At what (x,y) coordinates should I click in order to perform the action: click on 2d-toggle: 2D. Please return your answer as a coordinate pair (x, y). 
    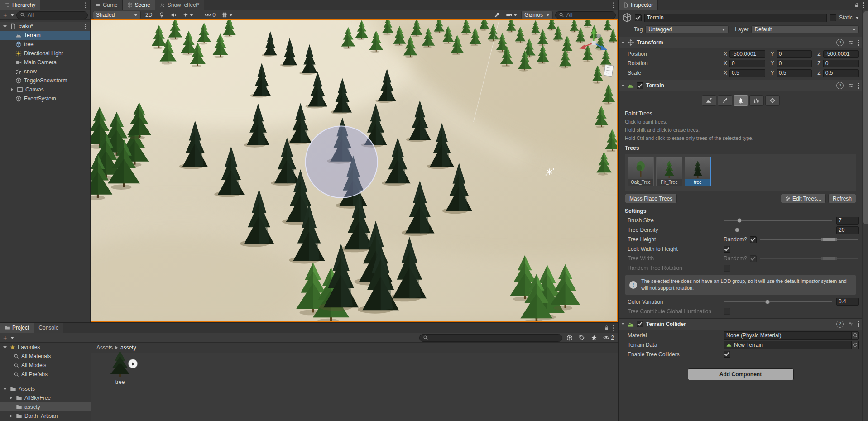
    Looking at the image, I should click on (149, 15).